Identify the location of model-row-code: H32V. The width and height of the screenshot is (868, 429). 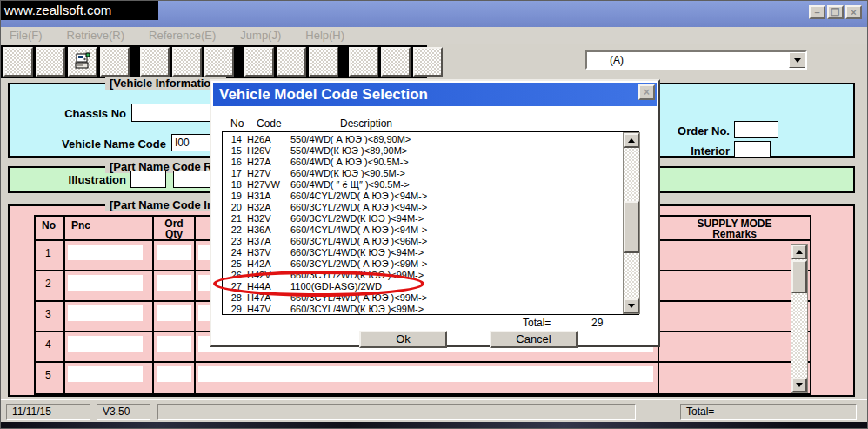
(269, 219).